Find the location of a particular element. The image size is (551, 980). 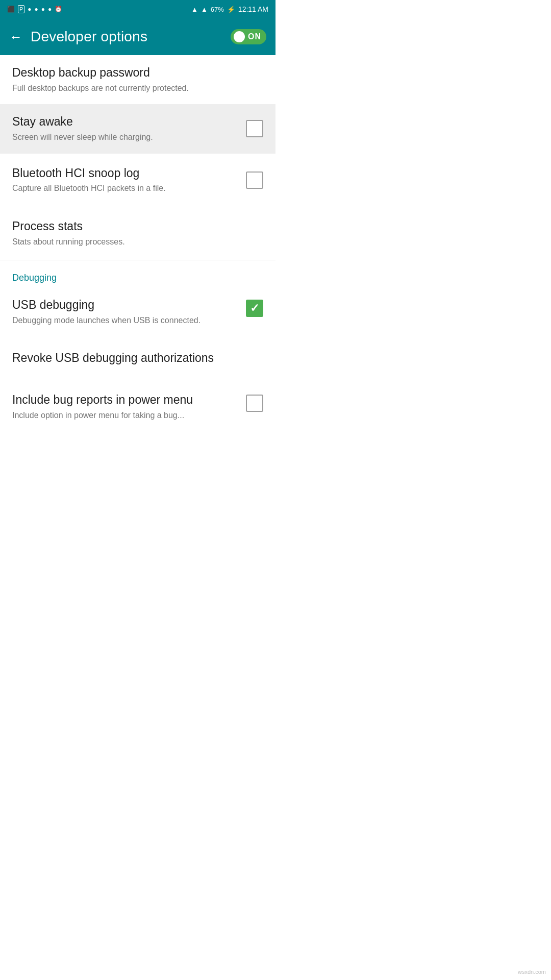

item-text: Include bug reports in power menu Includ… is located at coordinates (129, 407).